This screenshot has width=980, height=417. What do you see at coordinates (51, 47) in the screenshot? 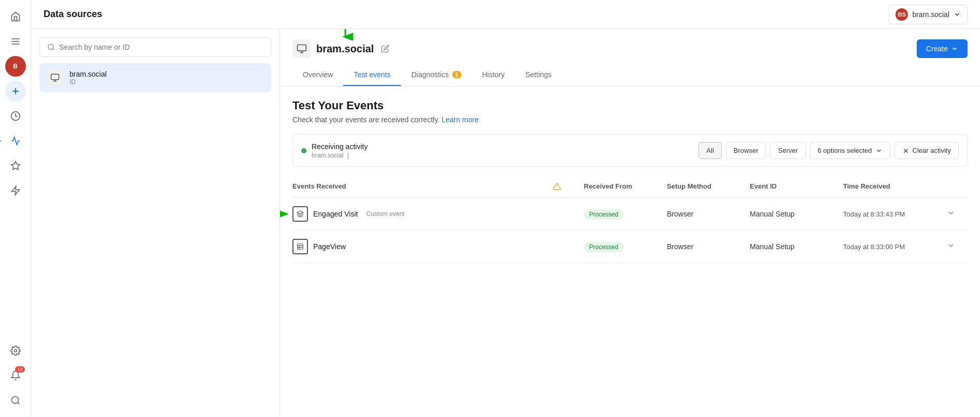
I see `search-icon` at bounding box center [51, 47].